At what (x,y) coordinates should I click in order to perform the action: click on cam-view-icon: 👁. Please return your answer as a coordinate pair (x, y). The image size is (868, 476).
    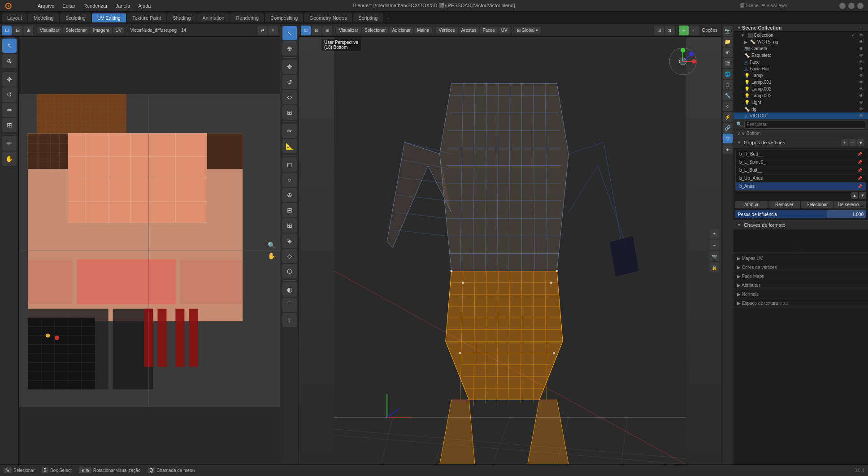
    Looking at the image, I should click on (861, 48).